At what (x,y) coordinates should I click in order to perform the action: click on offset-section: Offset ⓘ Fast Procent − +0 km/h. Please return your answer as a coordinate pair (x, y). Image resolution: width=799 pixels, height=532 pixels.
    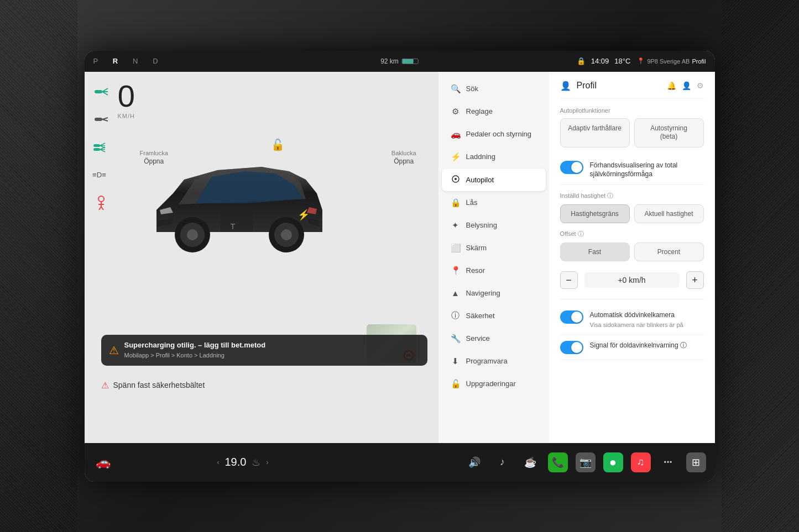
    Looking at the image, I should click on (632, 262).